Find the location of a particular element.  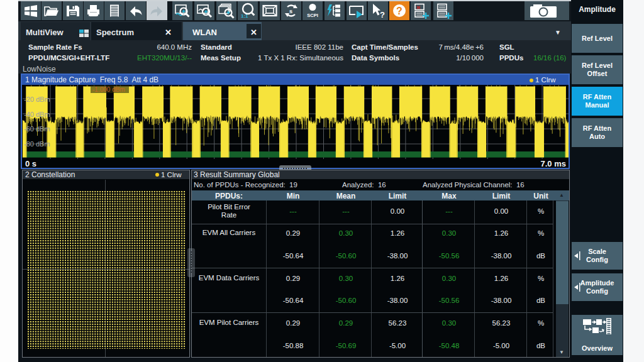

svg-text: SCPI is located at coordinates (313, 15).